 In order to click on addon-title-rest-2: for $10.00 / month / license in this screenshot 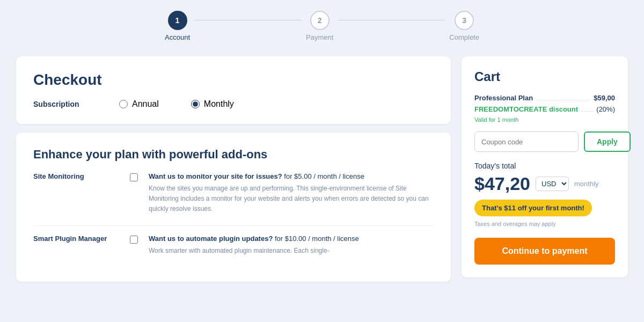, I will do `click(316, 238)`.